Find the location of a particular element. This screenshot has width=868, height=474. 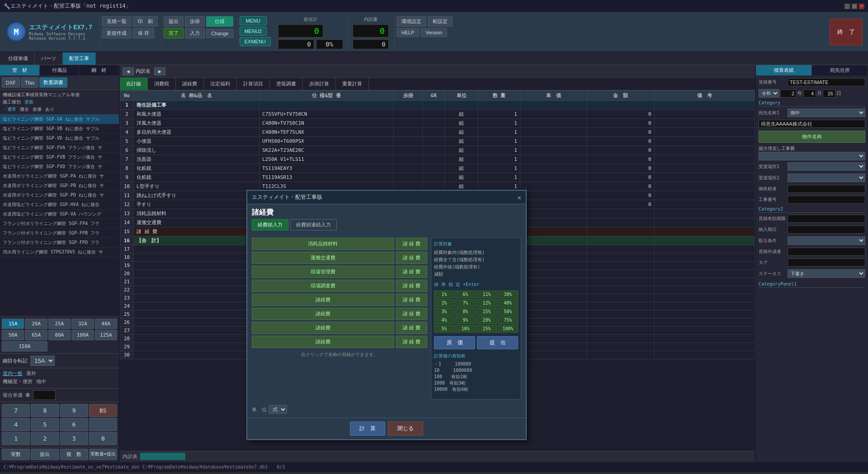

menu-button: MENU is located at coordinates (253, 21).